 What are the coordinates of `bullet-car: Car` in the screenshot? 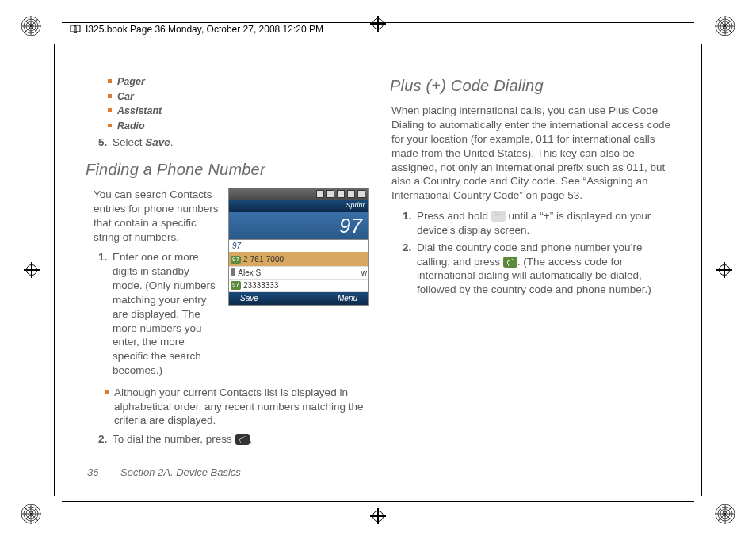 It's located at (243, 97).